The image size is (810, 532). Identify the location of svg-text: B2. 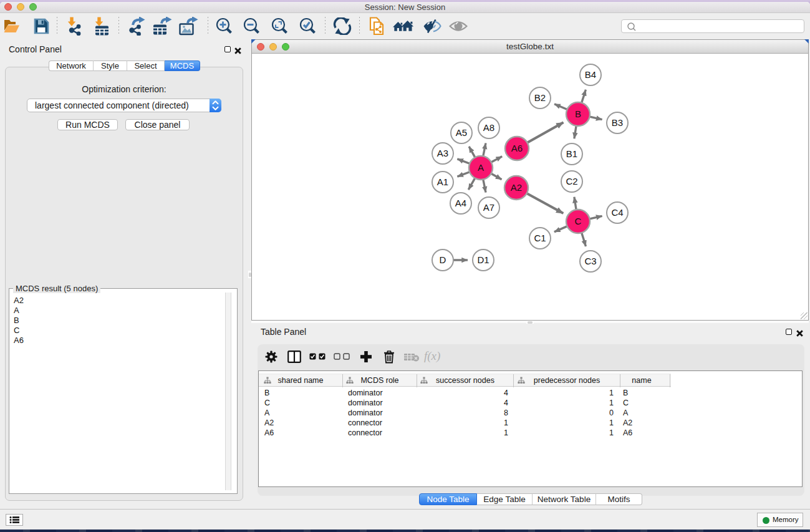
(540, 97).